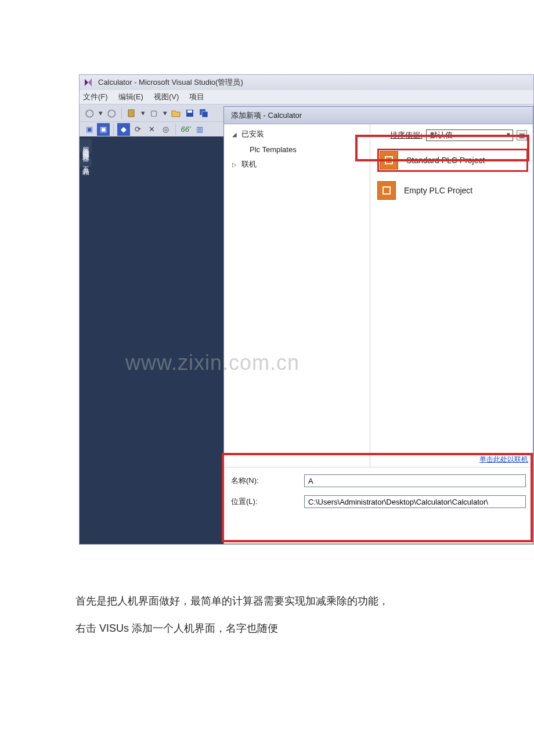 The image size is (534, 756). Describe the element at coordinates (249, 164) in the screenshot. I see `tree-label: 联机` at that location.